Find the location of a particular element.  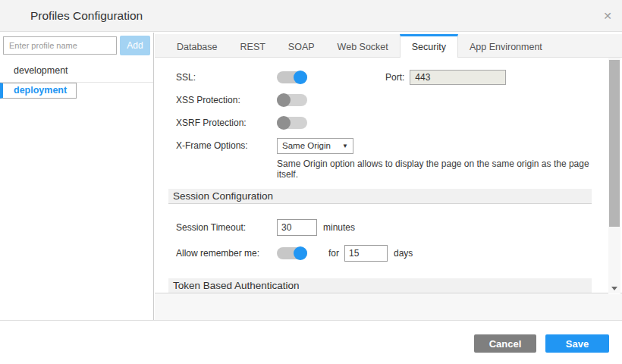

xframe-selected-value: Same Origin is located at coordinates (306, 146).